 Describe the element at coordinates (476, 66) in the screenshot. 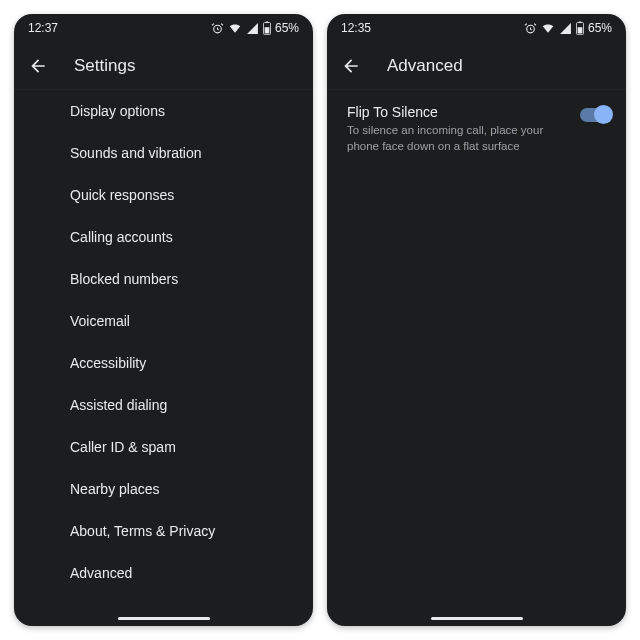

I see `app-bar: Advanced` at that location.